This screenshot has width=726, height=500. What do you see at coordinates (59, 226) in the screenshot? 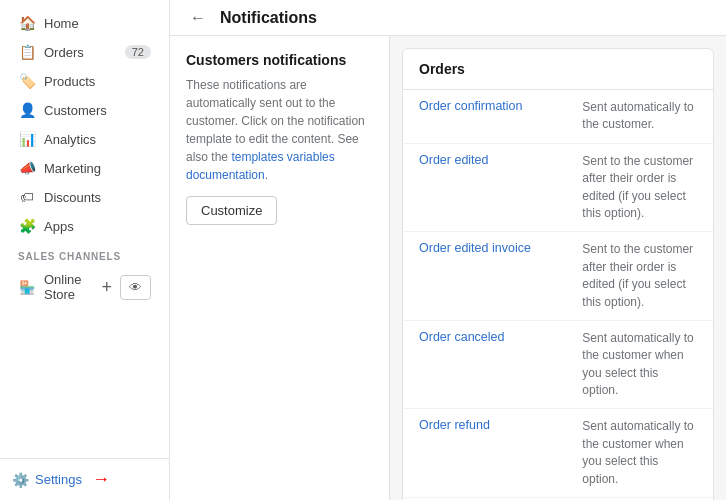
I see `sidebar-item-label: Apps` at bounding box center [59, 226].